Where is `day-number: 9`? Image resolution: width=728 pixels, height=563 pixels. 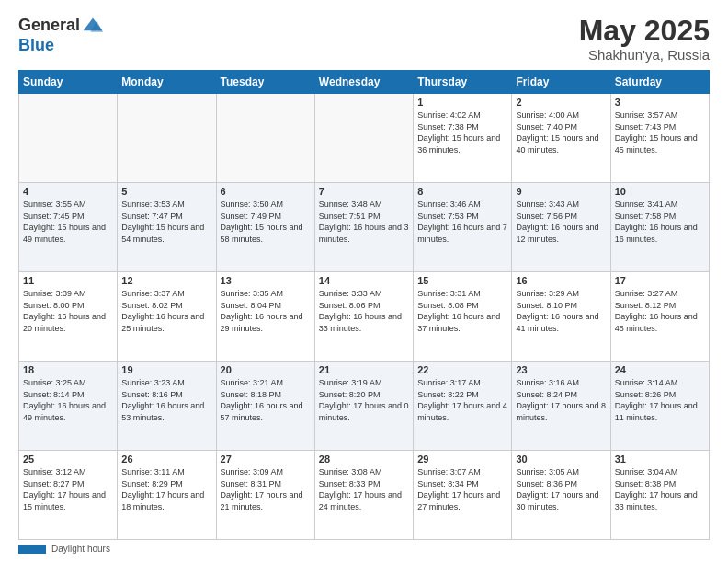
day-number: 9 is located at coordinates (561, 191).